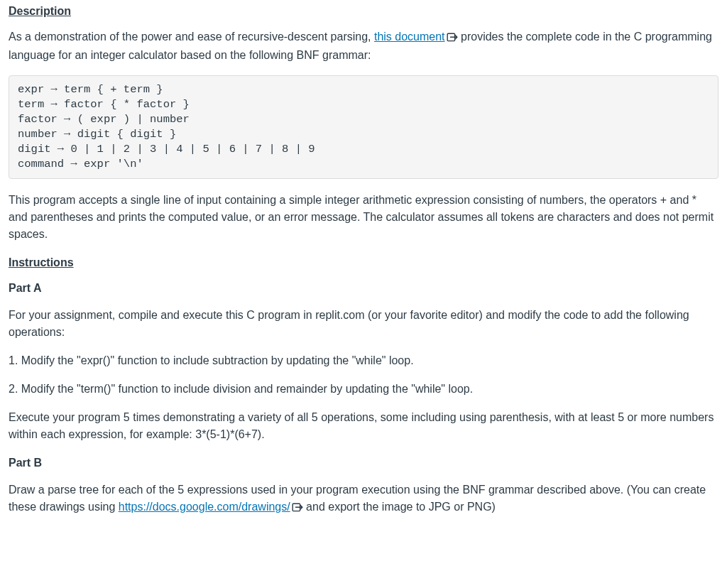 The height and width of the screenshot is (588, 727). What do you see at coordinates (364, 463) in the screenshot?
I see `part-b-label: Part B` at bounding box center [364, 463].